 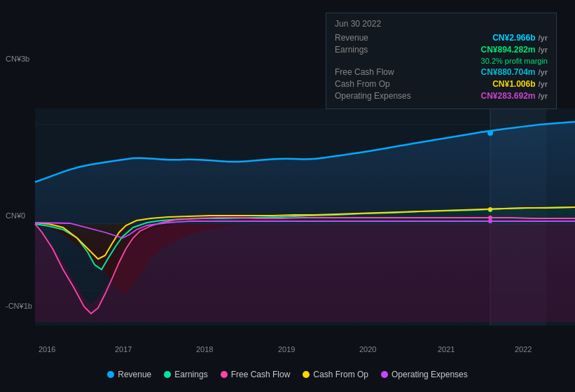 I want to click on tooltip-box: Jun 30 2022 Revenue CN¥2.966b/yr Earning…, so click(x=441, y=61).